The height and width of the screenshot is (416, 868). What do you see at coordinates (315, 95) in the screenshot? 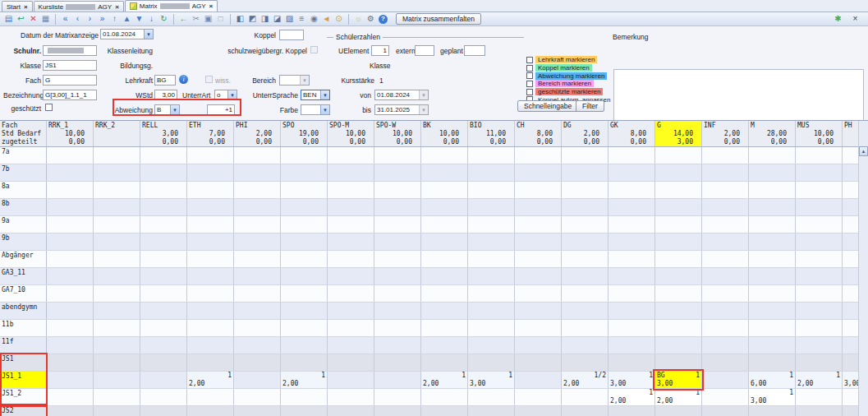
I see `untersprache-combobox: BEN ▼` at bounding box center [315, 95].